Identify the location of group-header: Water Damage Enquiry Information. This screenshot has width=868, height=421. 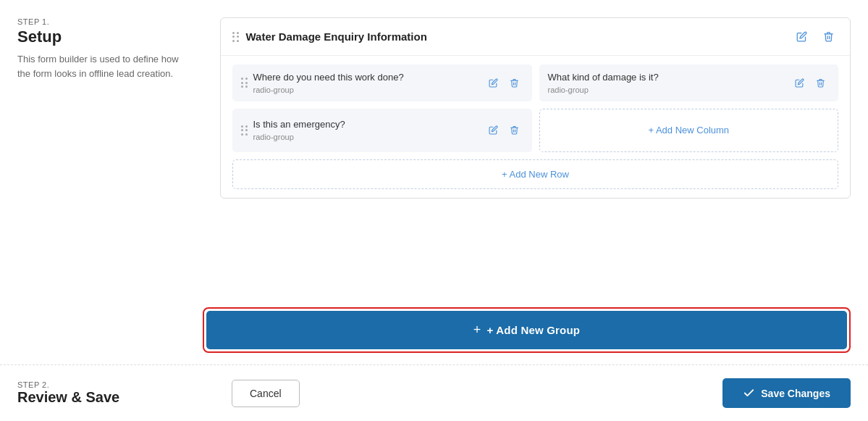
(536, 37).